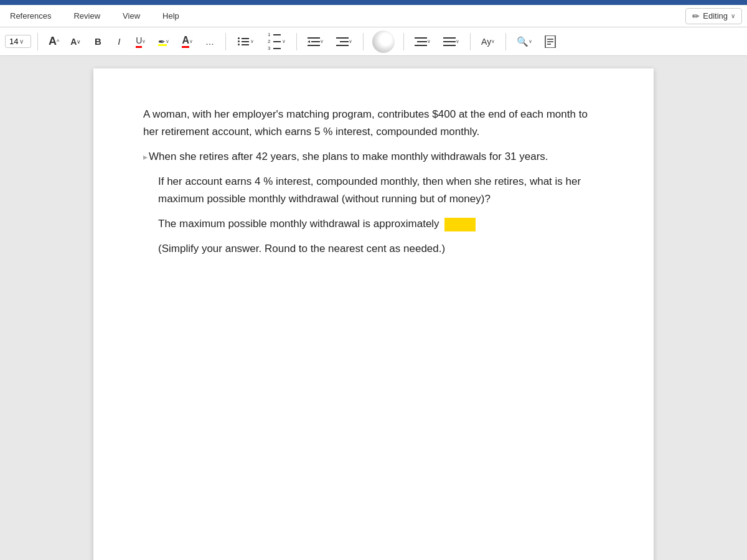 Image resolution: width=747 pixels, height=560 pixels. What do you see at coordinates (139, 42) in the screenshot?
I see `underline-icon: U` at bounding box center [139, 42].